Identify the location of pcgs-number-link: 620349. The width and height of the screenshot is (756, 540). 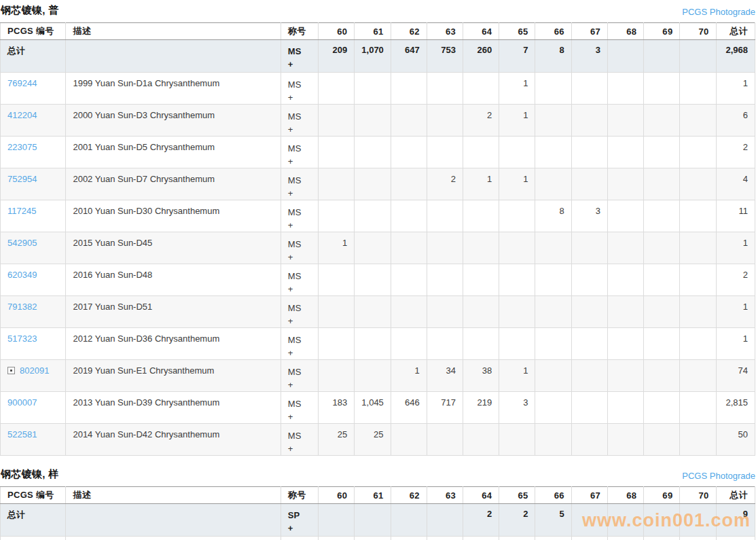
(22, 274).